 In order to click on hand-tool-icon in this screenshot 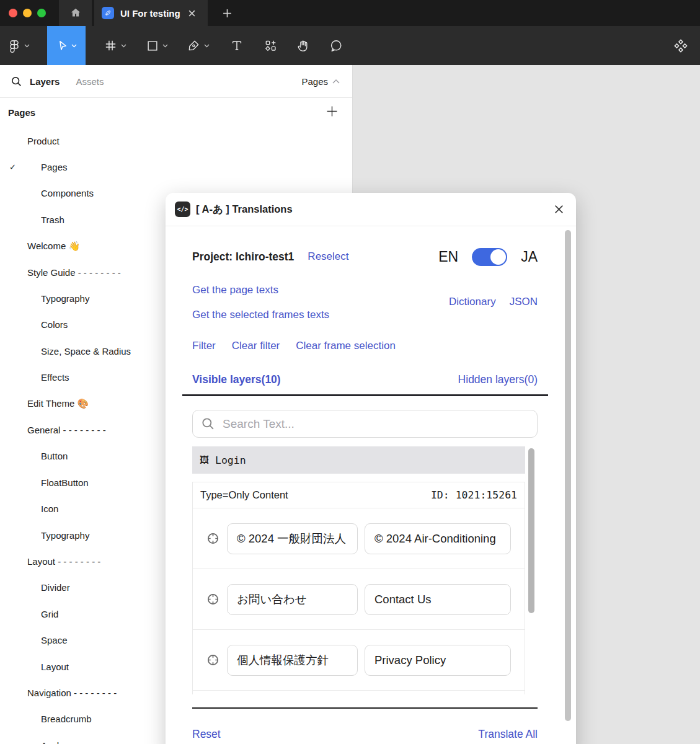, I will do `click(303, 46)`.